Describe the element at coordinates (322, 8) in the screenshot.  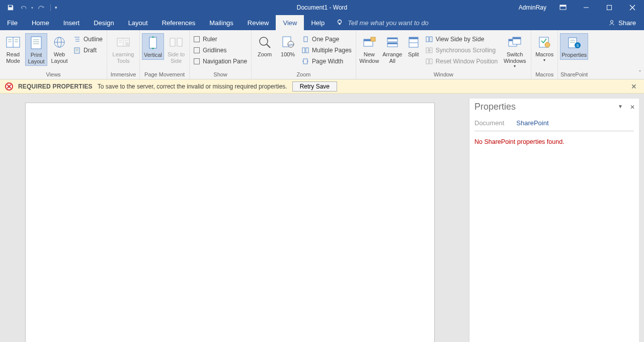
I see `document-title: Document1 - Word` at that location.